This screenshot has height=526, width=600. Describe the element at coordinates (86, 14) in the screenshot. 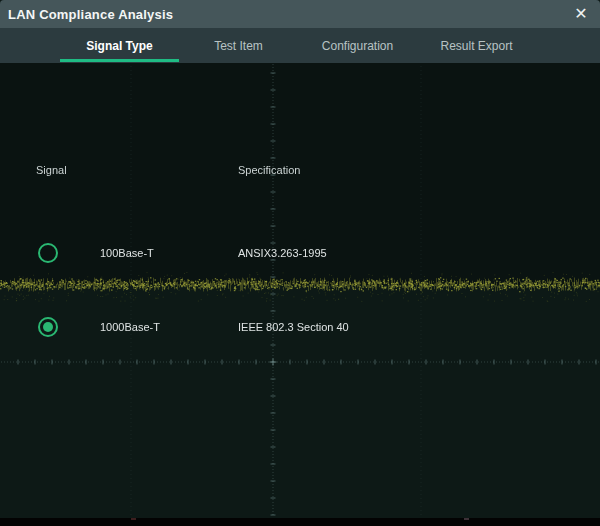

I see `dialog-title: LAN Compliance Analysis` at that location.